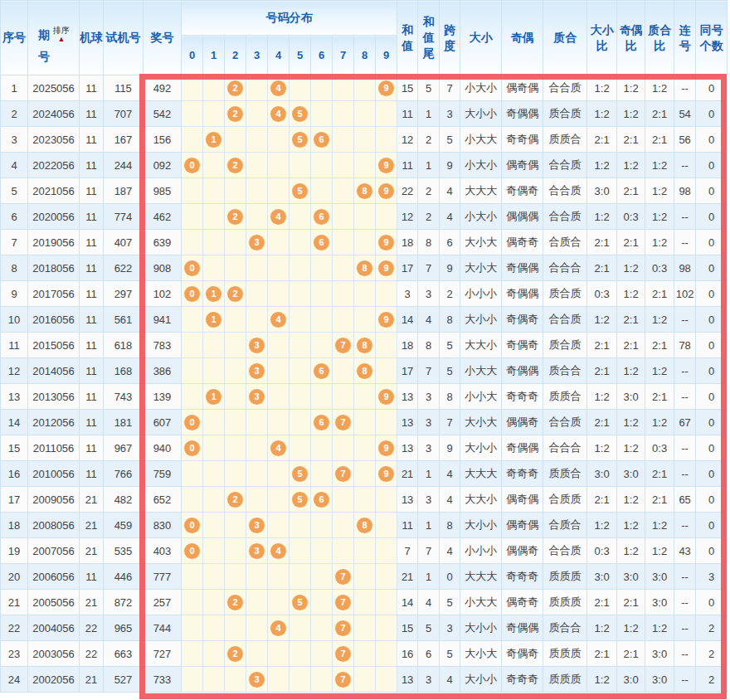 Image resolution: width=730 pixels, height=700 pixels. Describe the element at coordinates (15, 423) in the screenshot. I see `seq-cell: 14` at that location.